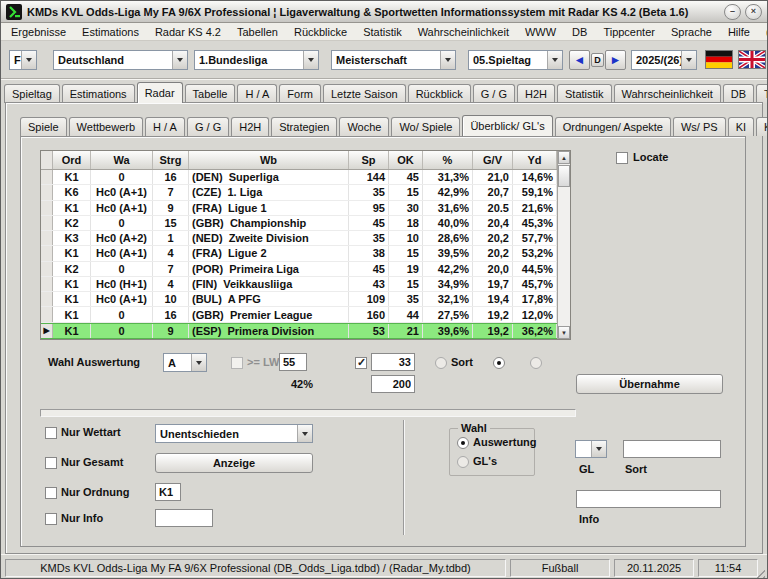 The image size is (768, 579). I want to click on subtab-ws-ps: Ws/ PS, so click(700, 126).